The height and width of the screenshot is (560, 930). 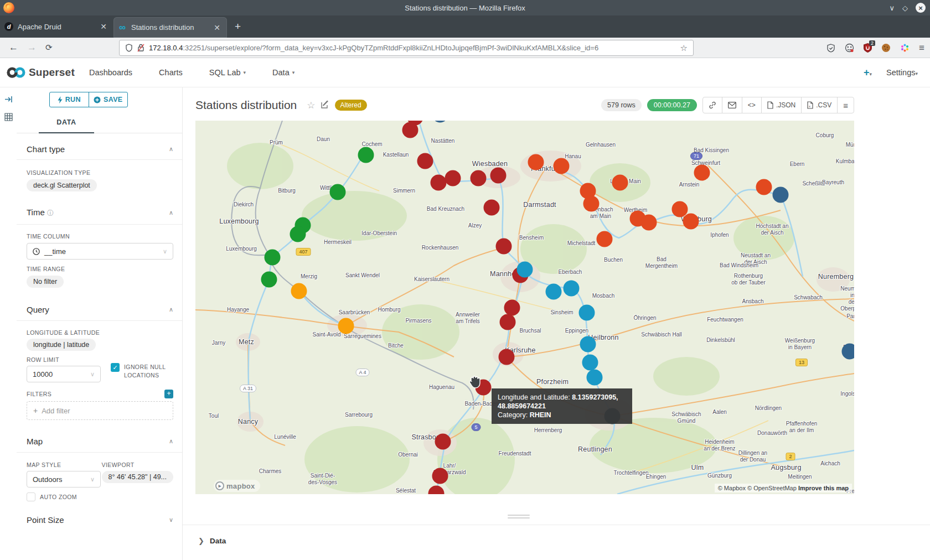 What do you see at coordinates (66, 121) in the screenshot?
I see `tab-data: DATA` at bounding box center [66, 121].